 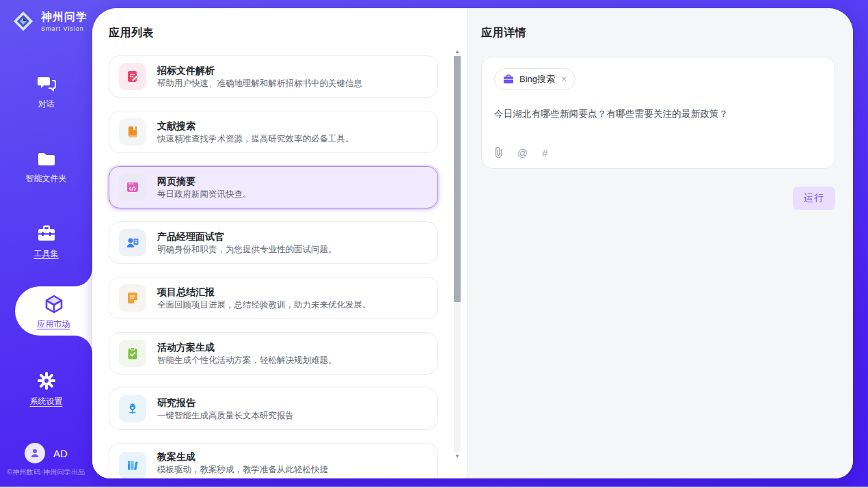 What do you see at coordinates (83, 344) in the screenshot?
I see `bubble-notch-bottom` at bounding box center [83, 344].